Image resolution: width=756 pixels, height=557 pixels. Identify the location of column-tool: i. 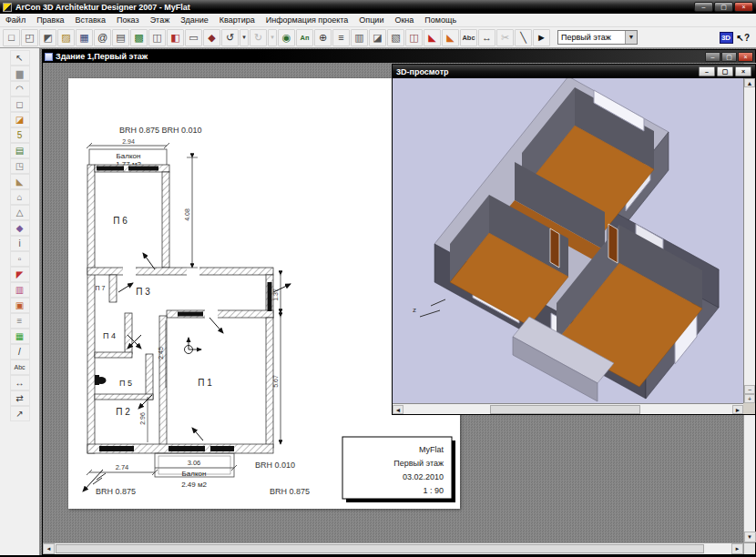
(20, 244).